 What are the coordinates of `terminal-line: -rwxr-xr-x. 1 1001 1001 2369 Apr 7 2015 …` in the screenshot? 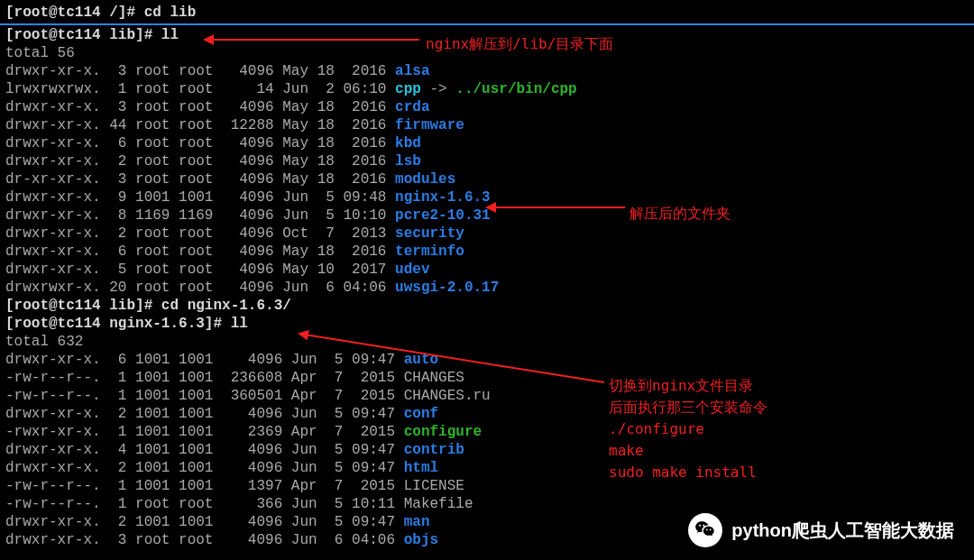 It's located at (487, 432).